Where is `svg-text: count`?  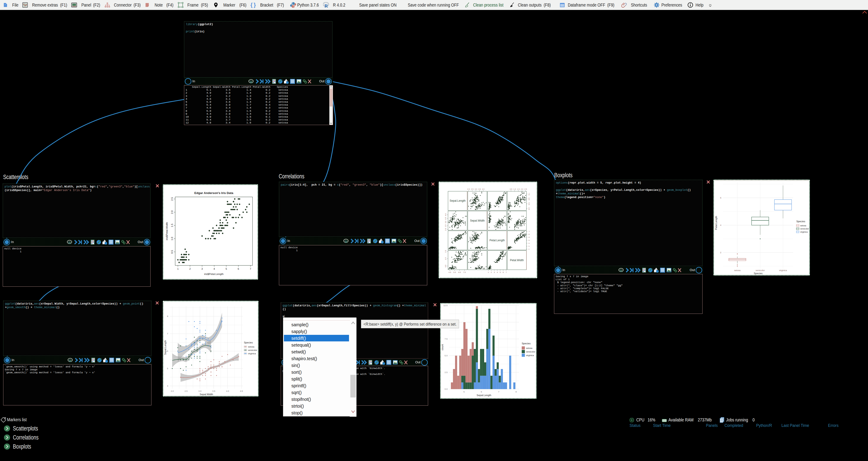
svg-text: count is located at coordinates (442, 347).